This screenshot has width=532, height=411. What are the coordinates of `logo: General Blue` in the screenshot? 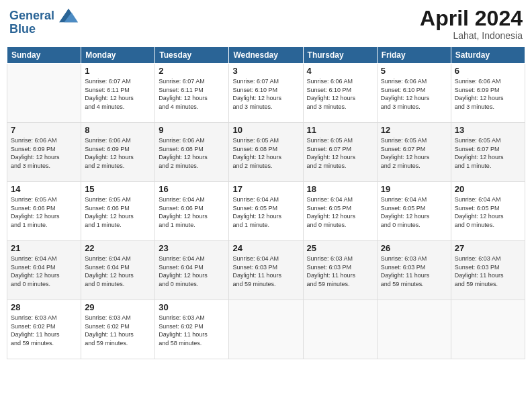 It's located at (44, 23).